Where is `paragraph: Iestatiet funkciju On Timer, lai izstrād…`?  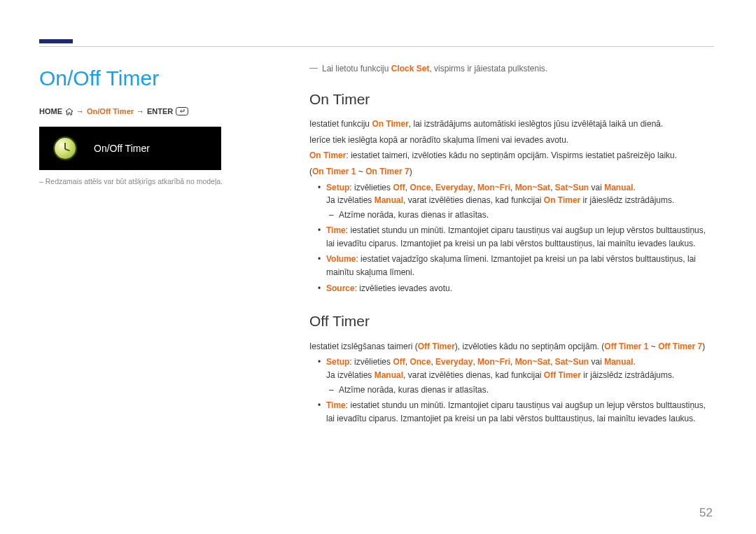
paragraph: Iestatiet funkciju On Timer, lai izstrād… is located at coordinates (512, 125).